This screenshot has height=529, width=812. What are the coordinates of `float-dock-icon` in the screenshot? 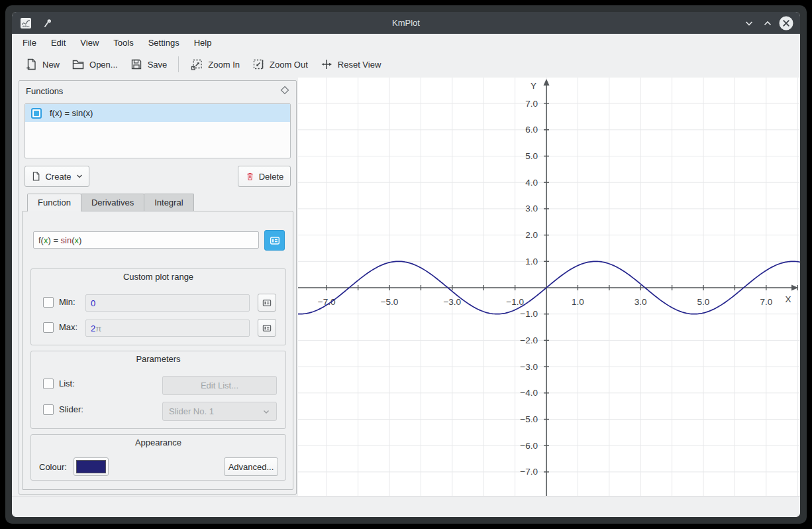 It's located at (285, 90).